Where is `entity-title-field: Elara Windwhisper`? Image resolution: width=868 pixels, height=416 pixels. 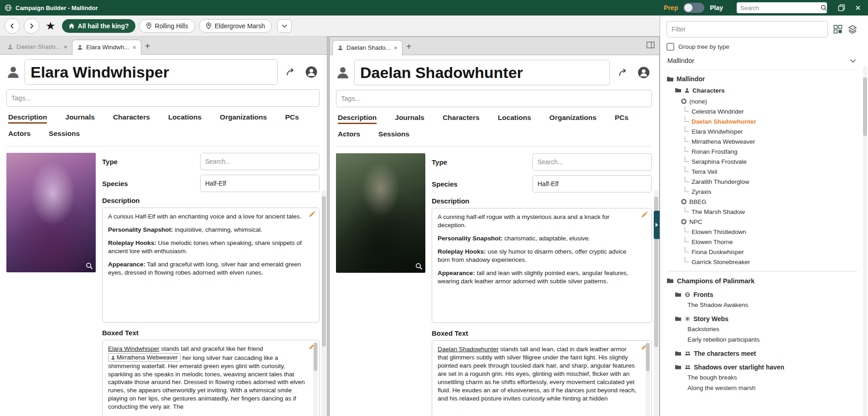 entity-title-field: Elara Windwhisper is located at coordinates (151, 72).